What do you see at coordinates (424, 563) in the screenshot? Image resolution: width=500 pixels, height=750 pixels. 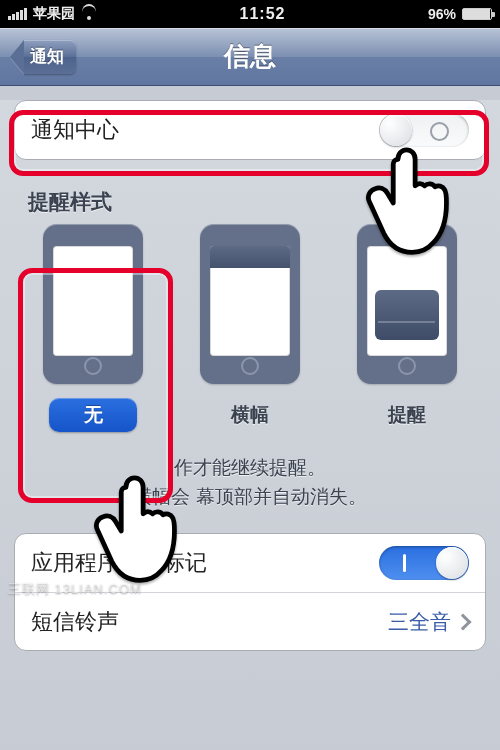 I see `badge-toggle` at bounding box center [424, 563].